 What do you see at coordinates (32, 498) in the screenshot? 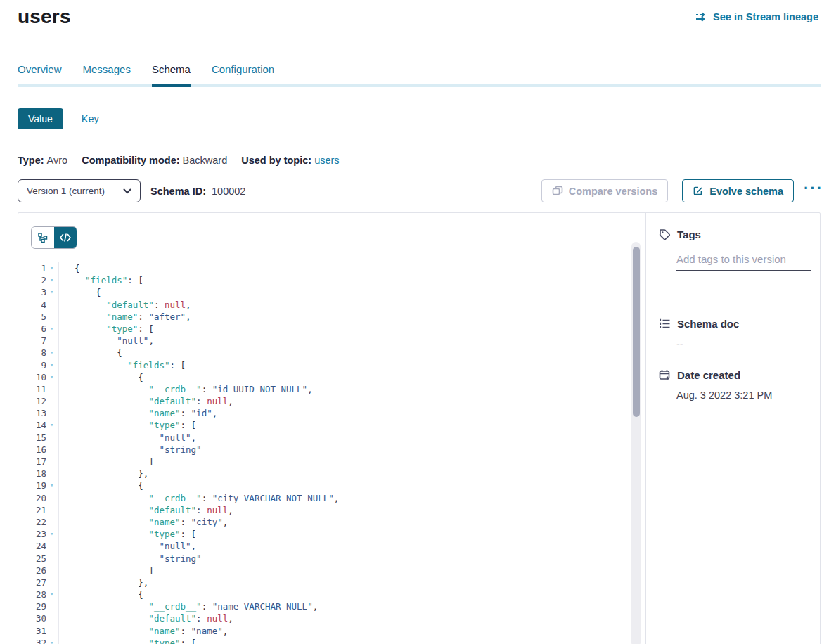
I see `line-number: 20` at bounding box center [32, 498].